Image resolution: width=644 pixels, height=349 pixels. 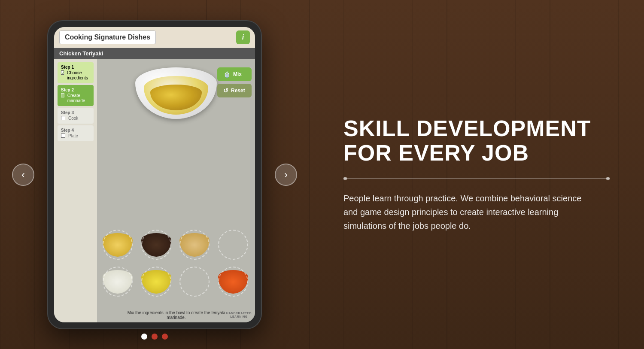 What do you see at coordinates (76, 90) in the screenshot?
I see `step-2-label: Step 2` at bounding box center [76, 90].